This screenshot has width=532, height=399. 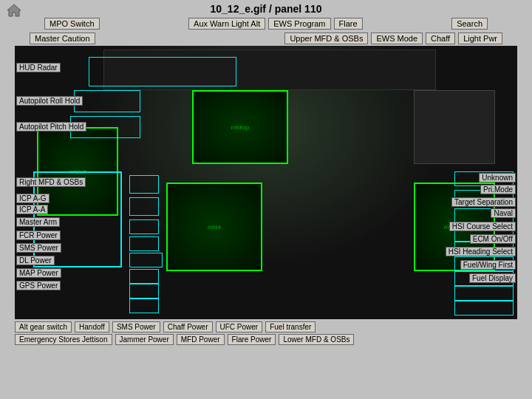 What do you see at coordinates (240, 127) in the screenshot?
I see `center-upper-mfd-inner: mfdtop` at bounding box center [240, 127].